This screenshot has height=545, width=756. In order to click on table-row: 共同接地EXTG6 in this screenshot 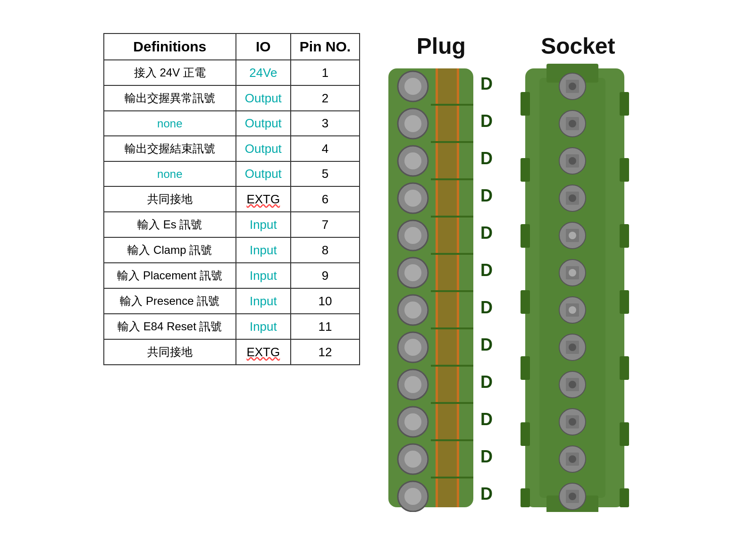, I will do `click(232, 199)`.